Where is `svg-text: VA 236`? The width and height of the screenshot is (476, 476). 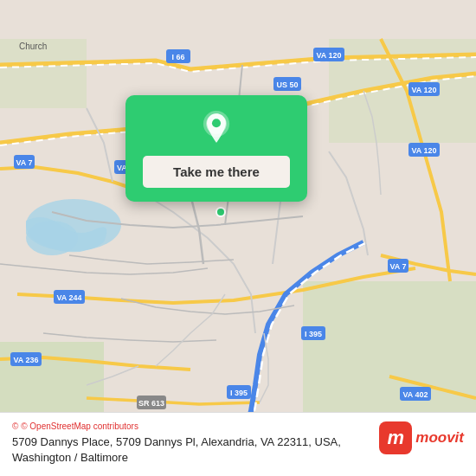 svg-text: VA 236 is located at coordinates (26, 360).